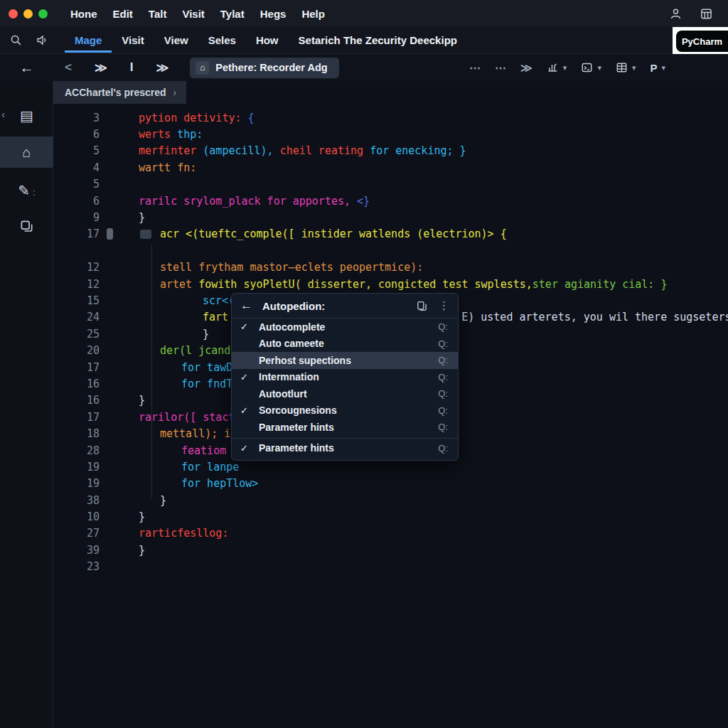 The width and height of the screenshot is (728, 728). I want to click on line-gutter: 4, so click(96, 168).